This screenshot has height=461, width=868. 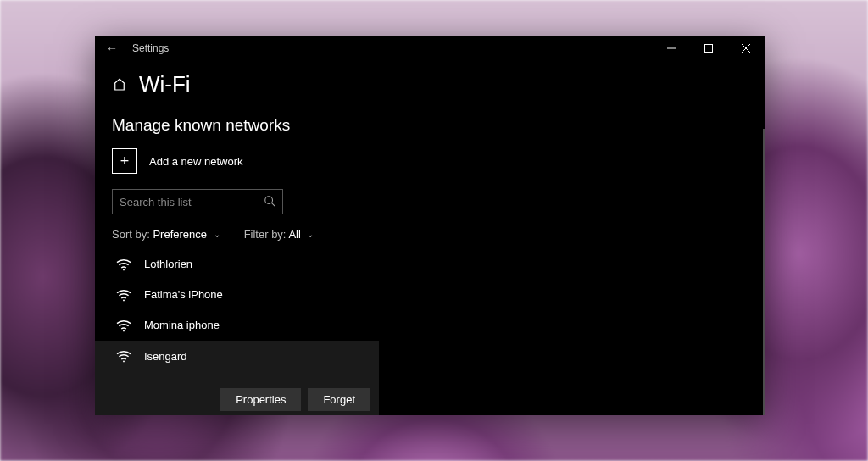 What do you see at coordinates (192, 202) in the screenshot?
I see `search-input` at bounding box center [192, 202].